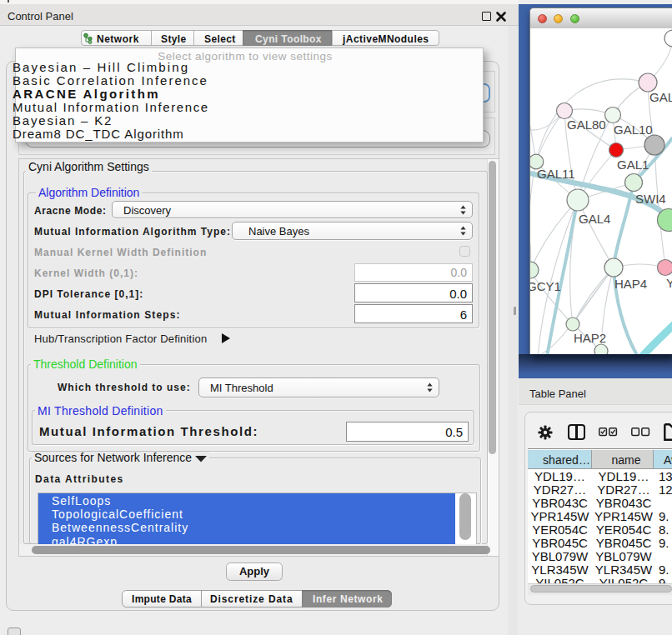 Image resolution: width=672 pixels, height=635 pixels. Describe the element at coordinates (650, 198) in the screenshot. I see `svg-text: SWI4` at that location.